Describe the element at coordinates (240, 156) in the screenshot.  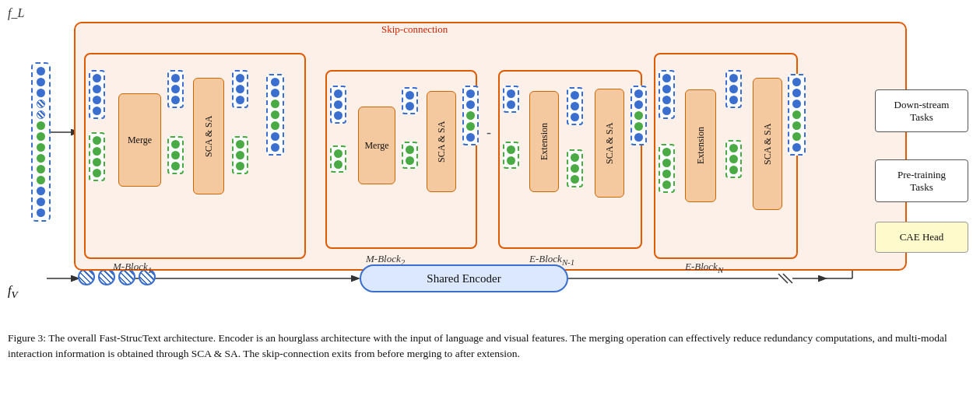
I see `m-block1-output-green` at that location.